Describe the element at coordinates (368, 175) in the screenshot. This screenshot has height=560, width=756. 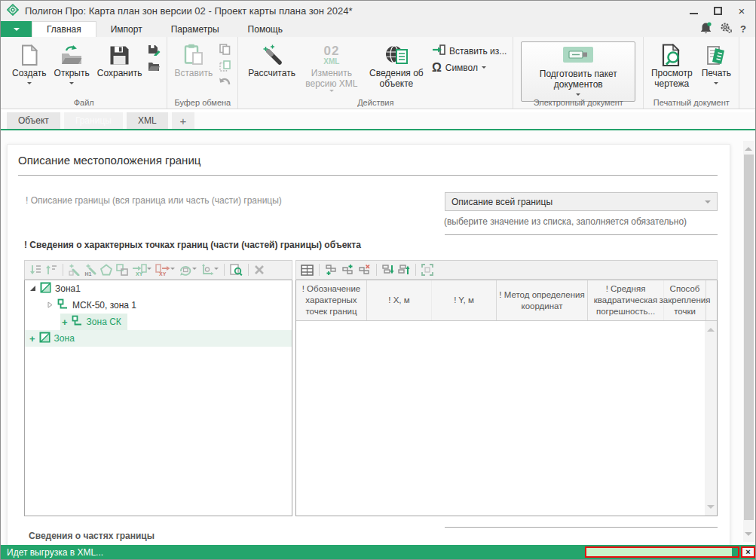
I see `divider` at that location.